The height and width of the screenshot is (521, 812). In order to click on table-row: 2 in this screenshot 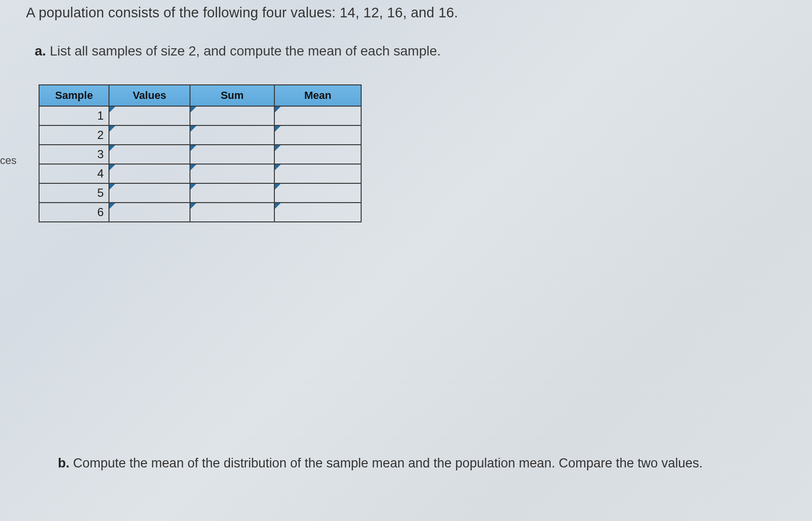, I will do `click(200, 135)`.